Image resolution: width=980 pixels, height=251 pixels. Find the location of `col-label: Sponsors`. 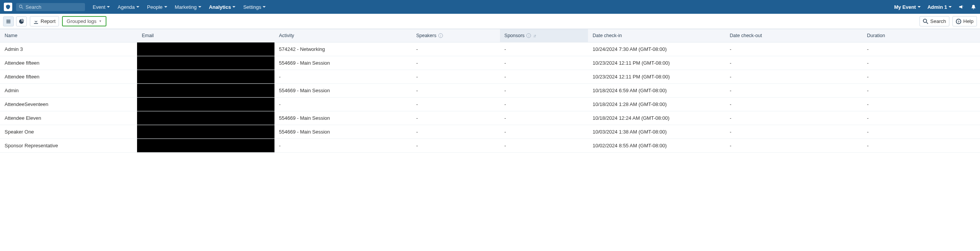

col-label: Sponsors is located at coordinates (514, 36).